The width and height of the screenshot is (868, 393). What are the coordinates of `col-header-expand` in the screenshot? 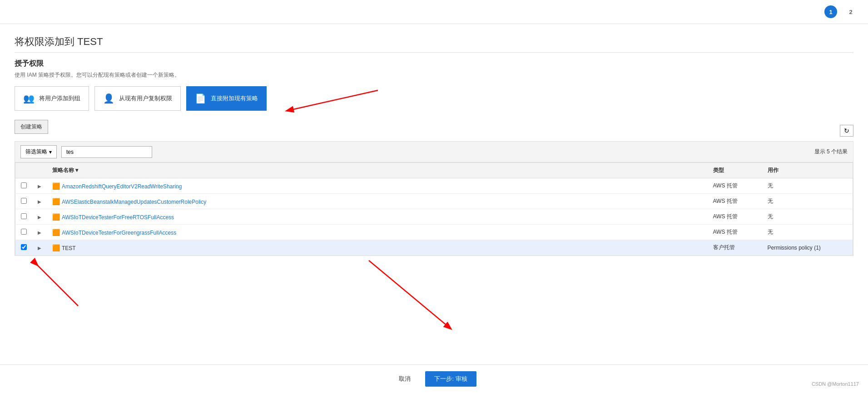 It's located at (40, 171).